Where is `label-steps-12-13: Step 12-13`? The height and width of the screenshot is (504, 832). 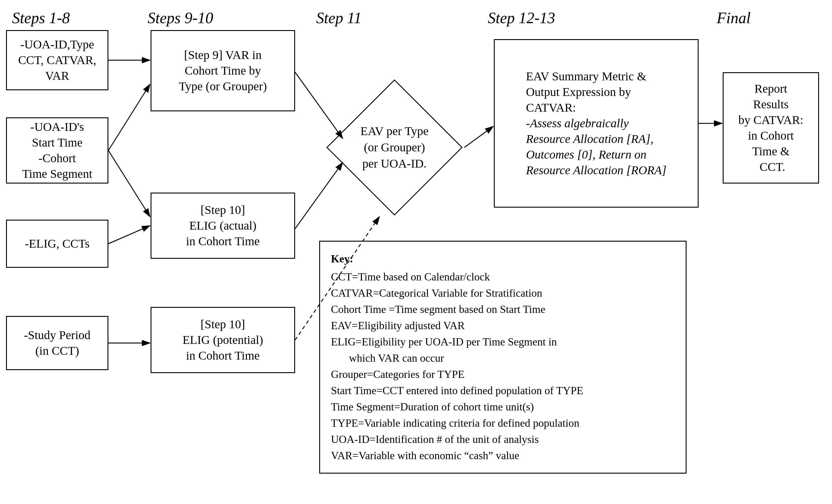 label-steps-12-13: Step 12-13 is located at coordinates (521, 18).